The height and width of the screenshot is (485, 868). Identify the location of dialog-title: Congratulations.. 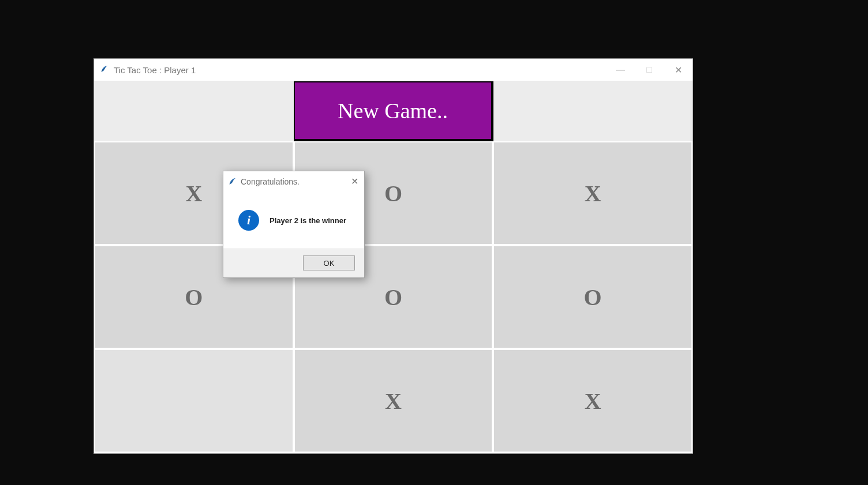
(270, 182).